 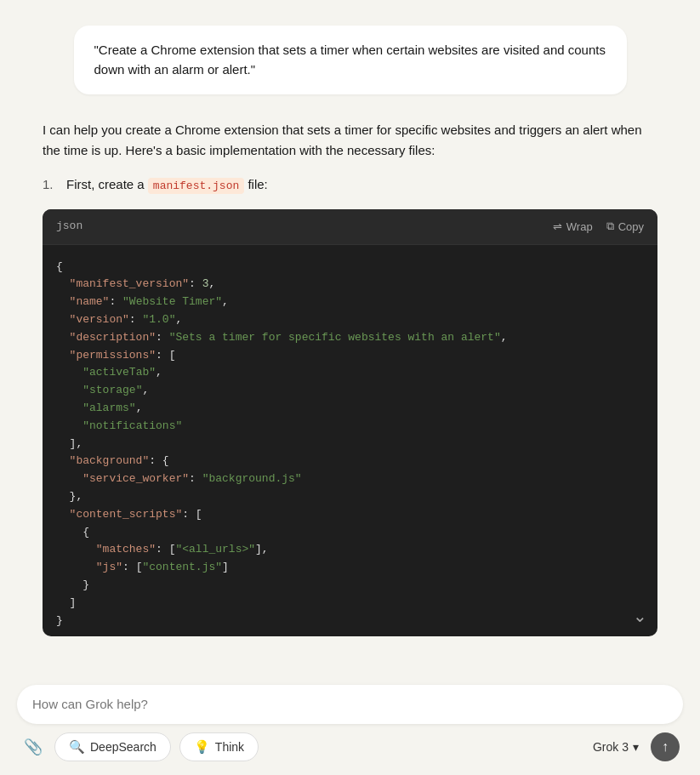 What do you see at coordinates (123, 747) in the screenshot?
I see `deep-search-label: DeepSearch` at bounding box center [123, 747].